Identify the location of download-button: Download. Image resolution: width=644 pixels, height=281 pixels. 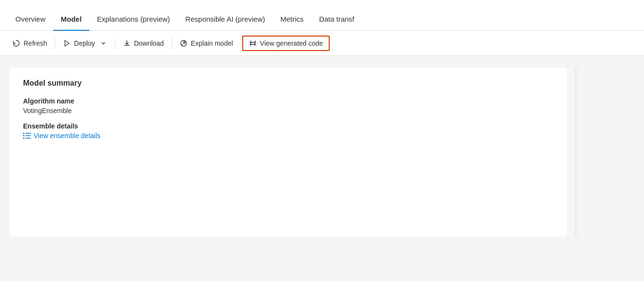
(143, 43).